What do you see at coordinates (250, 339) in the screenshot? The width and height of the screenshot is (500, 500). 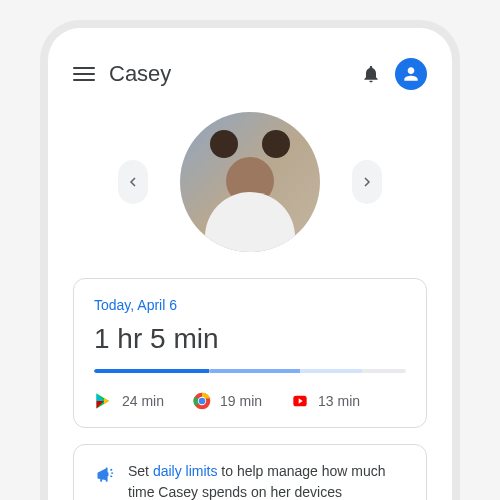 I see `total-usage-time: 1 hr 5 min` at bounding box center [250, 339].